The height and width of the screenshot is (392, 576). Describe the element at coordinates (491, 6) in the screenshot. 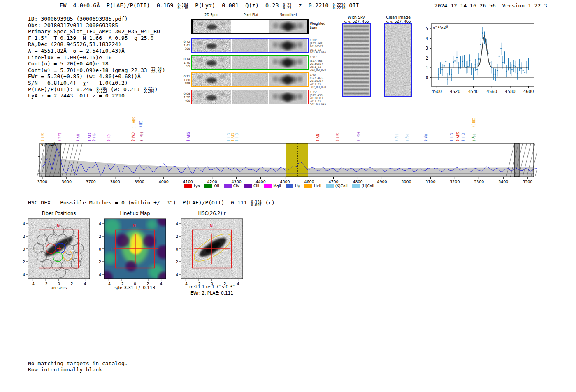

I see `header-datetime-version: 2024-12-14 16:26:56 Version 1.22.3` at that location.